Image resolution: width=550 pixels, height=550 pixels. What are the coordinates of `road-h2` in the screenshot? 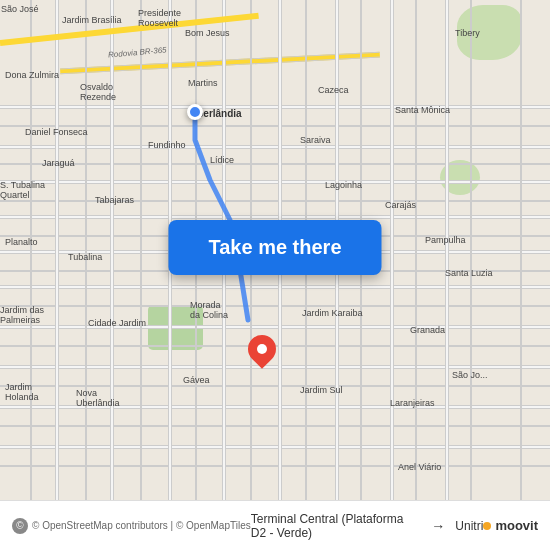 It's located at (275, 147).